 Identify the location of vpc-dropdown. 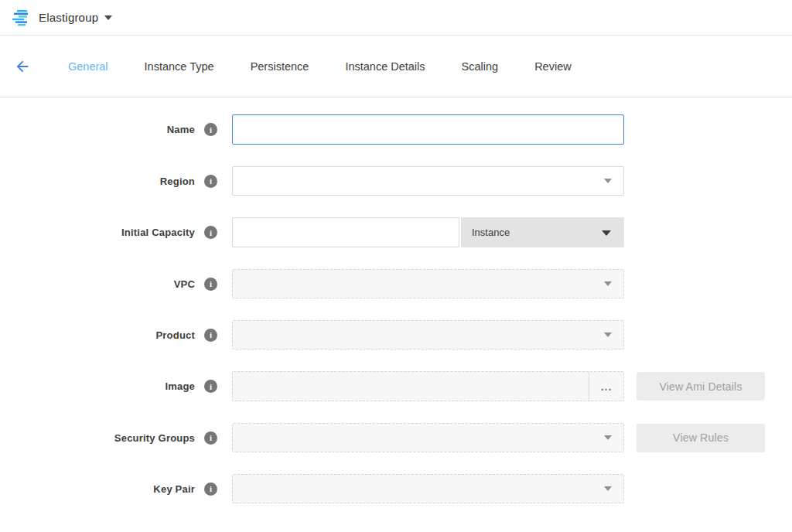
(428, 284).